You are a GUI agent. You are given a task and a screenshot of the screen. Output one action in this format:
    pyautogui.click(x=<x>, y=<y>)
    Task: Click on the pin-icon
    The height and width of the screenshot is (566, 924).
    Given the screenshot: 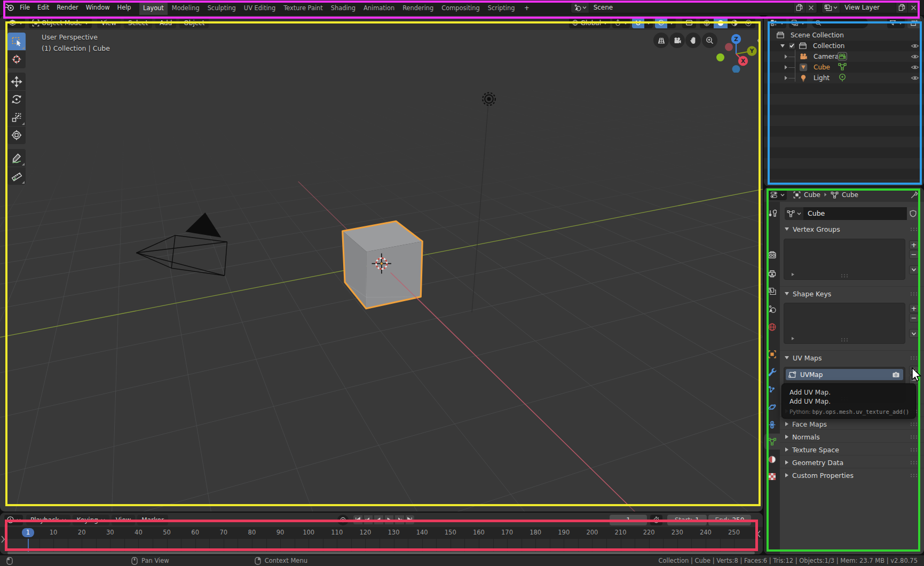 What is the action you would take?
    pyautogui.click(x=914, y=195)
    